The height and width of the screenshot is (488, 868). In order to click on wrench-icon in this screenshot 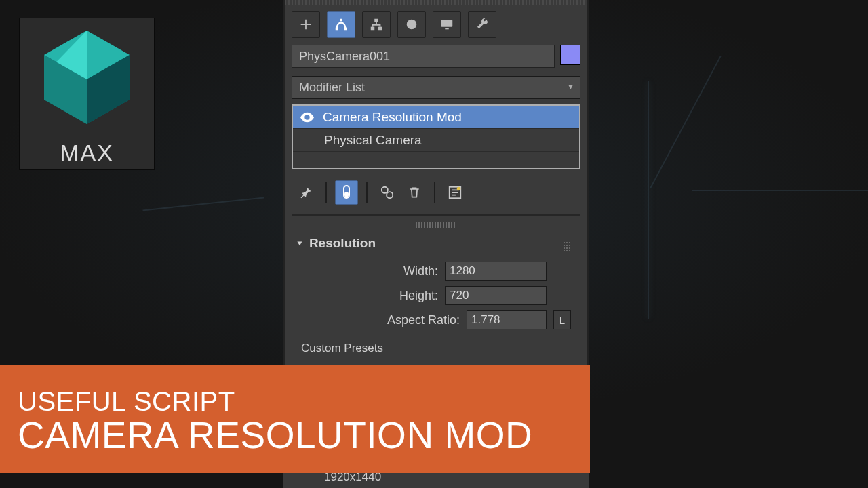, I will do `click(482, 24)`.